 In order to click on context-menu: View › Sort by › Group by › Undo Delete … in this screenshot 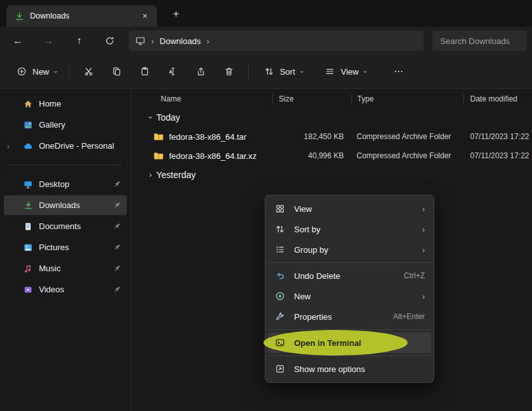, I will do `click(350, 288)`.